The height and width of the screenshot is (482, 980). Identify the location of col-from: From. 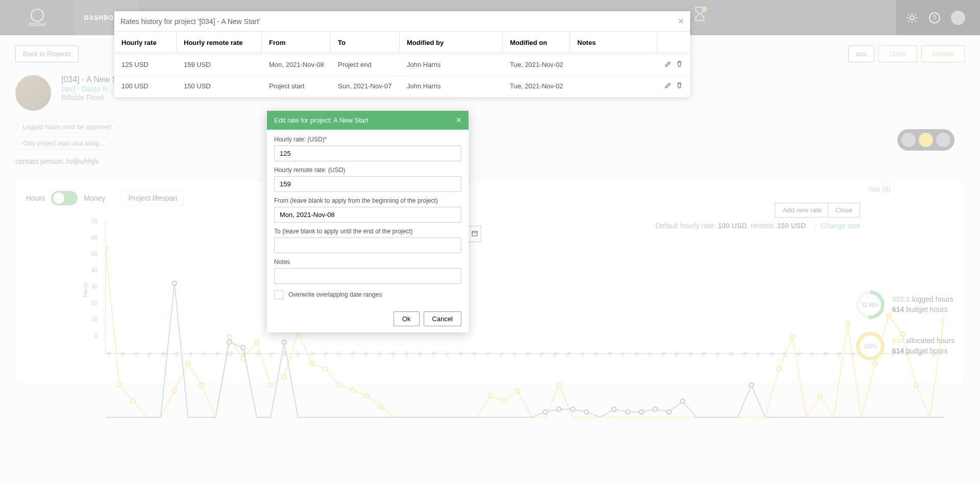
(297, 43).